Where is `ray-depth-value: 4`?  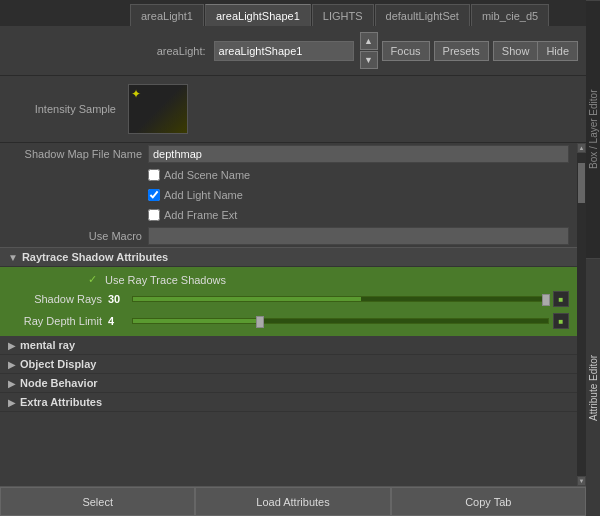 ray-depth-value: 4 is located at coordinates (118, 321).